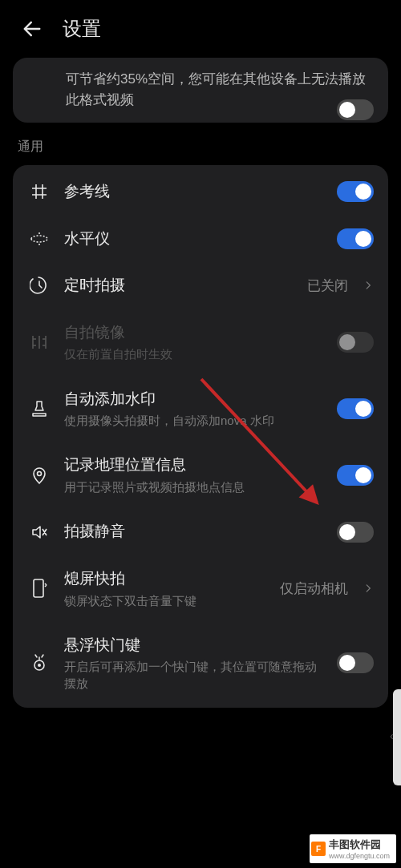  Describe the element at coordinates (200, 149) in the screenshot. I see `section-general-label: 通用` at that location.